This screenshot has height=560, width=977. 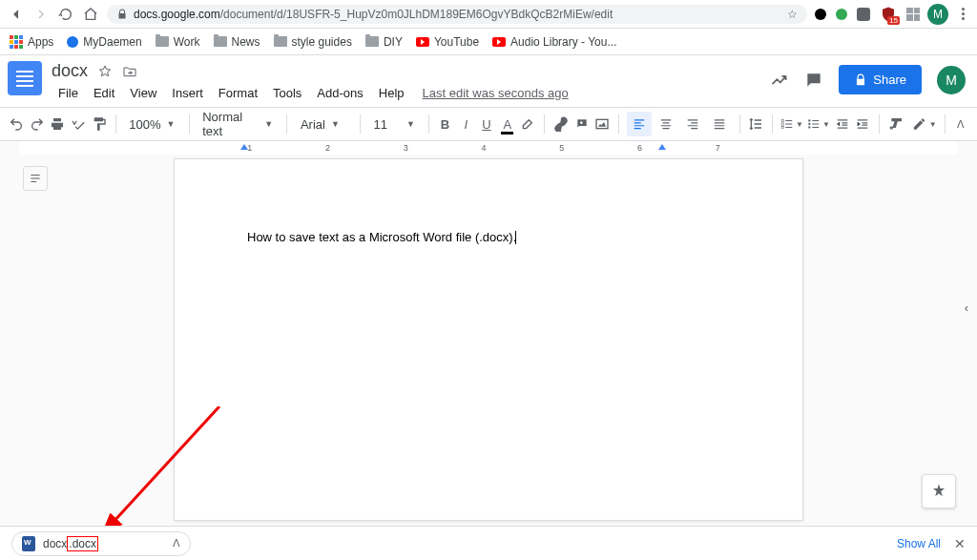 What do you see at coordinates (863, 14) in the screenshot?
I see `ext-square` at bounding box center [863, 14].